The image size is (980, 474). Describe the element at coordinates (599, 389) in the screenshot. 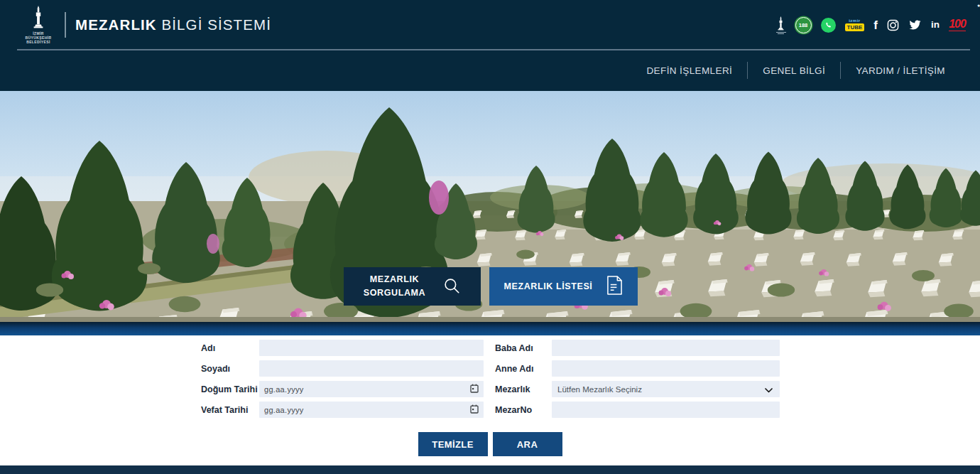

I see `mezarlik-select-value: Lütfen Mezarlık Seçiniz` at that location.